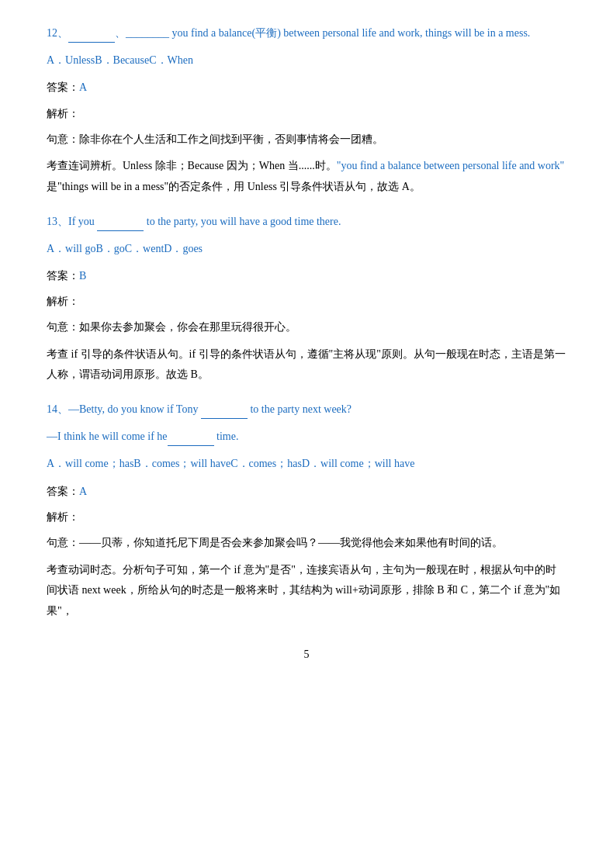 This screenshot has width=613, height=868. What do you see at coordinates (234, 186) in the screenshot?
I see `q12-analysis-body2: 是"things will be in a mess"的否定条件，用 Unles…` at bounding box center [234, 186].